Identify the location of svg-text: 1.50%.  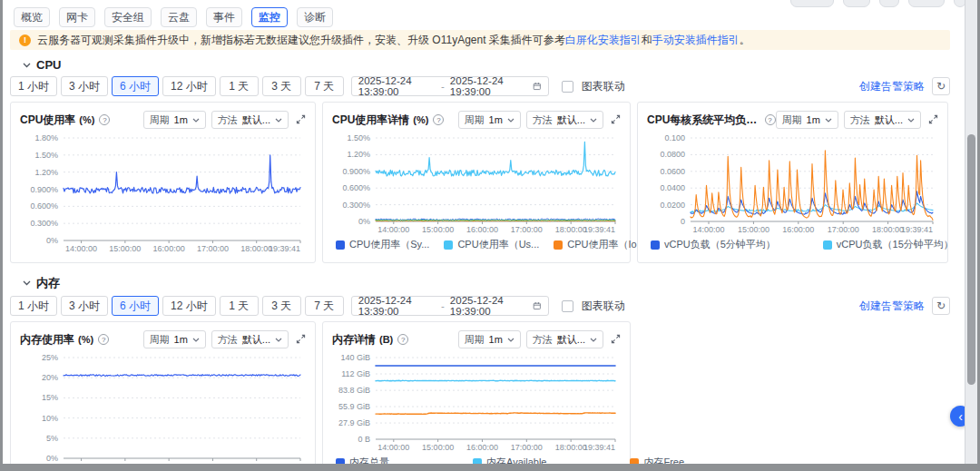
(46, 155).